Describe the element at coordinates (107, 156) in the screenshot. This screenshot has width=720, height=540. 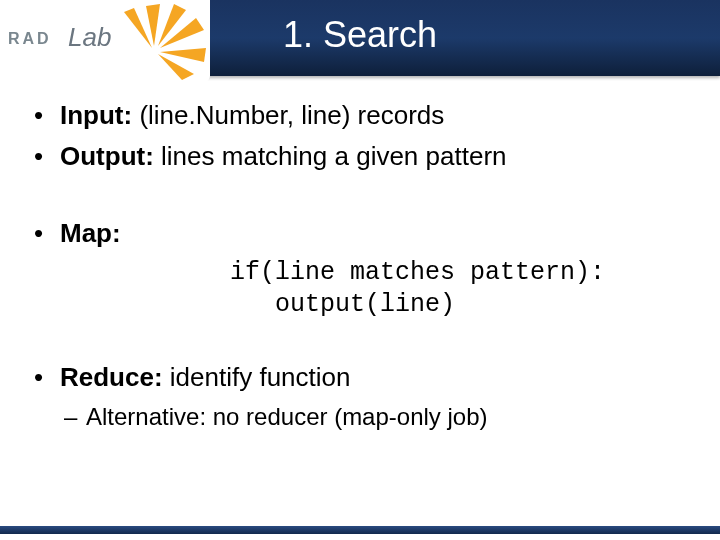
I see `output-label: Output:` at that location.